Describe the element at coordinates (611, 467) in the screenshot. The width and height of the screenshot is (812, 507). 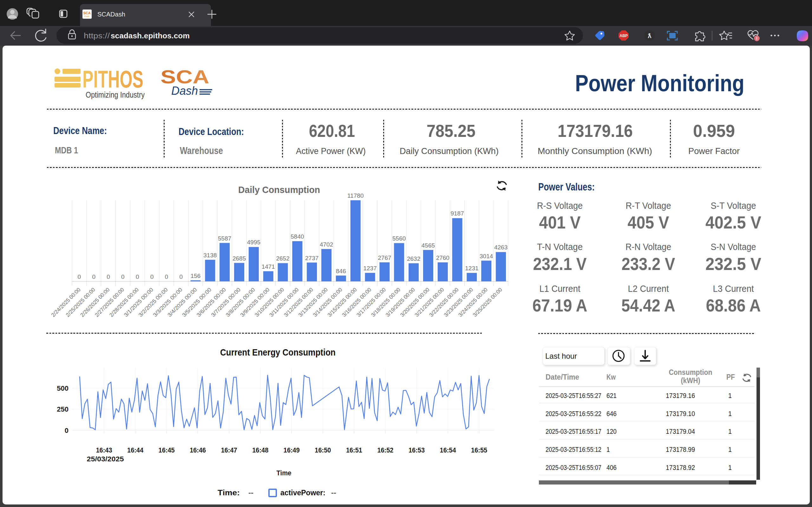
I see `svg-text: 406` at that location.